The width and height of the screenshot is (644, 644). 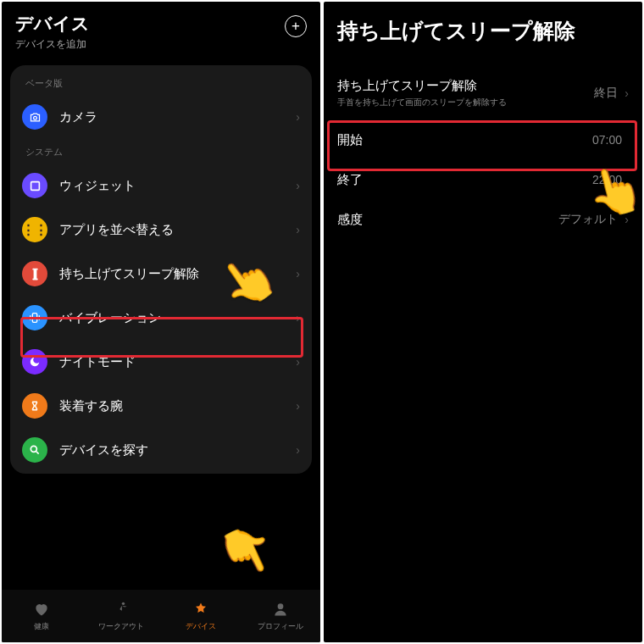 I want to click on row-description: 手首を持ち上げて画面のスリープを解除する, so click(x=466, y=103).